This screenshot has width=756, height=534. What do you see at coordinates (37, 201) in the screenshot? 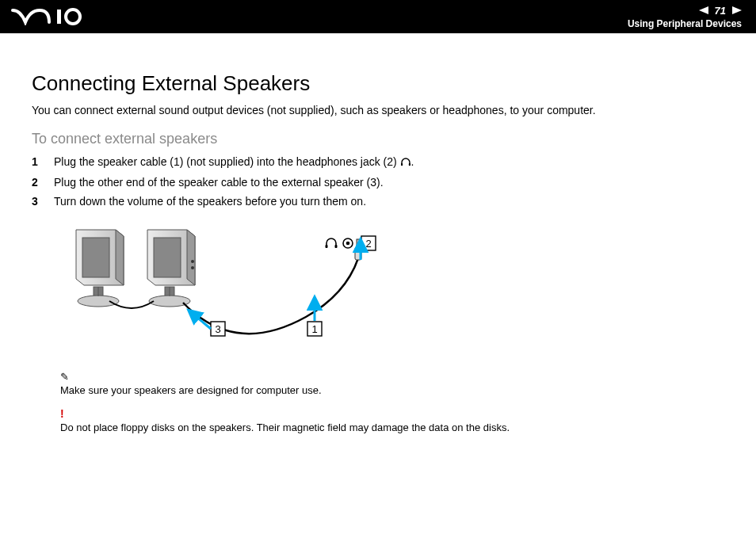
I see `step-number: 3` at bounding box center [37, 201].